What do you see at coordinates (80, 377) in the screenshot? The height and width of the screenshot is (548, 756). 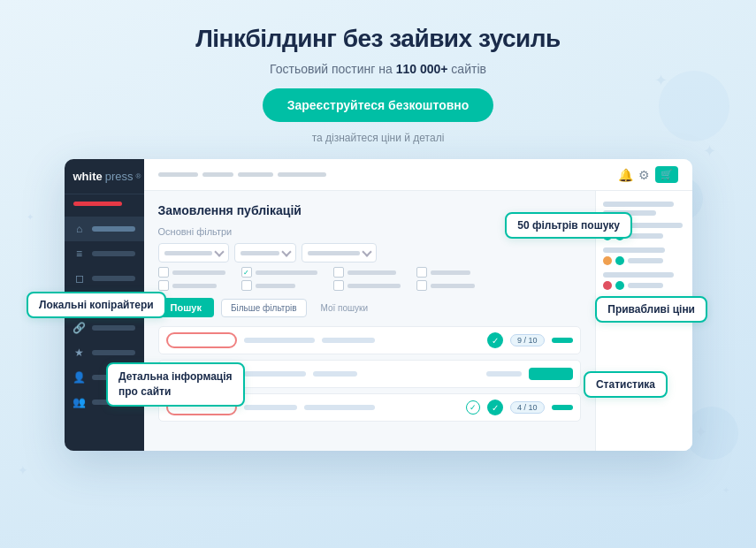 I see `user-icon: 👤` at bounding box center [80, 377].